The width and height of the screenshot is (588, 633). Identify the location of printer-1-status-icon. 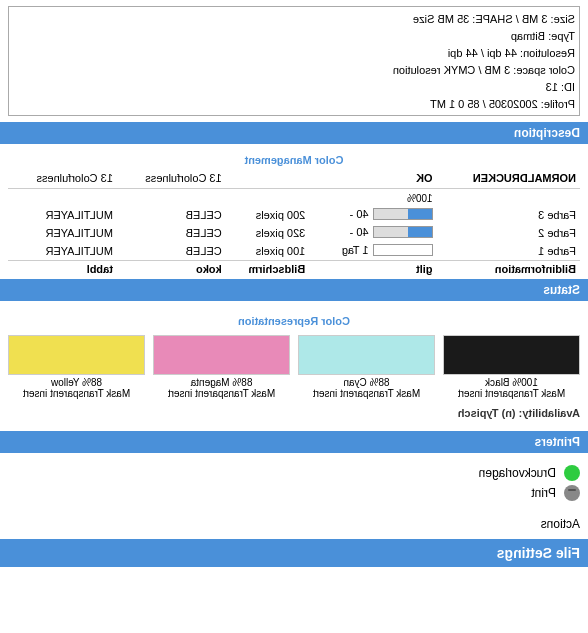
(572, 473).